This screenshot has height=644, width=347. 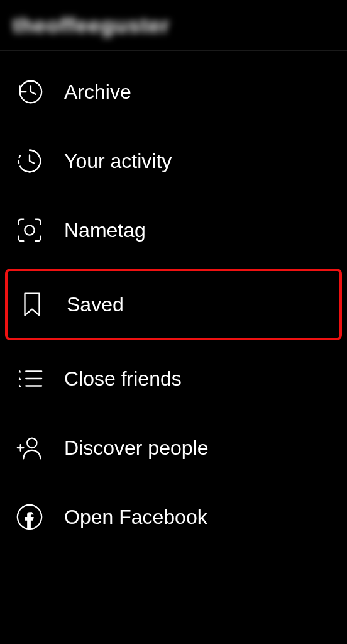 What do you see at coordinates (91, 25) in the screenshot?
I see `username-title: theoffeeguster` at bounding box center [91, 25].